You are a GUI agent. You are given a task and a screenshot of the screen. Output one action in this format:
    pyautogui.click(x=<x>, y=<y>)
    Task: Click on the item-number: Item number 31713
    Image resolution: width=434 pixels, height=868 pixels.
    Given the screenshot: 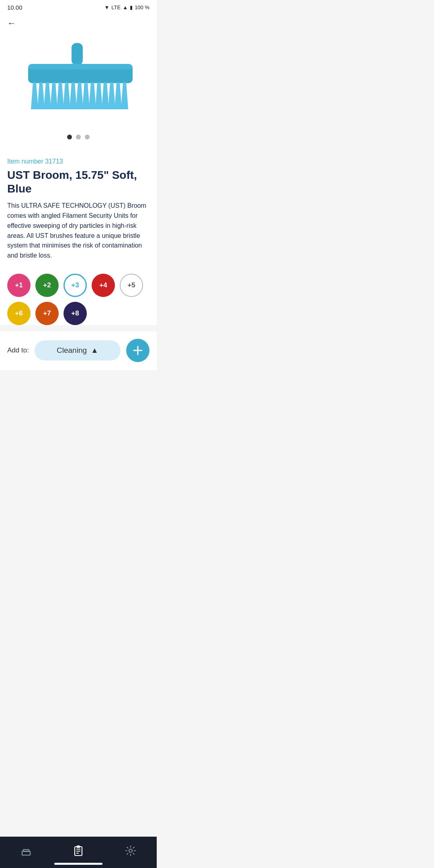 What is the action you would take?
    pyautogui.click(x=78, y=162)
    